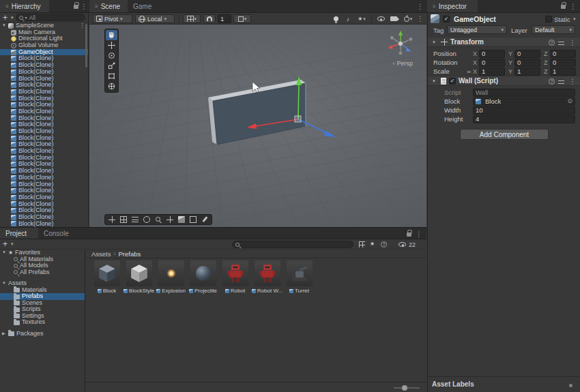 The height and width of the screenshot is (392, 580). What do you see at coordinates (42, 303) in the screenshot?
I see `tree-folder-scenes: Scenes` at bounding box center [42, 303].